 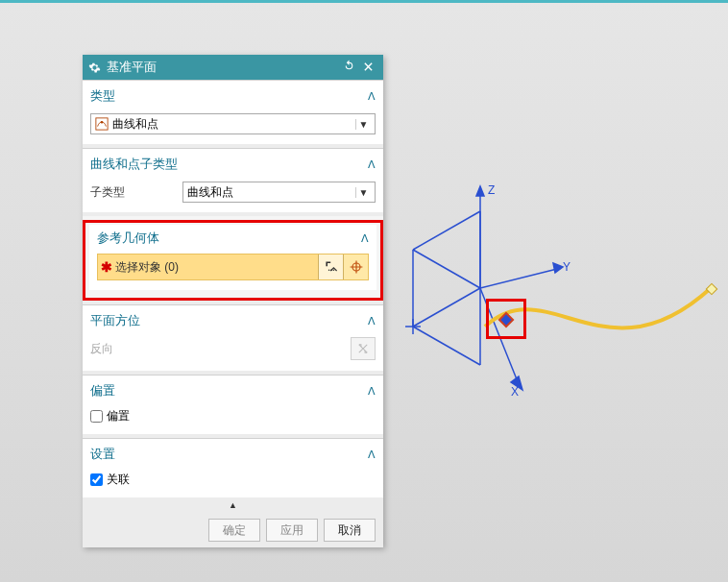 What do you see at coordinates (118, 417) in the screenshot?
I see `offset-checkbox-label: 偏置` at bounding box center [118, 417].